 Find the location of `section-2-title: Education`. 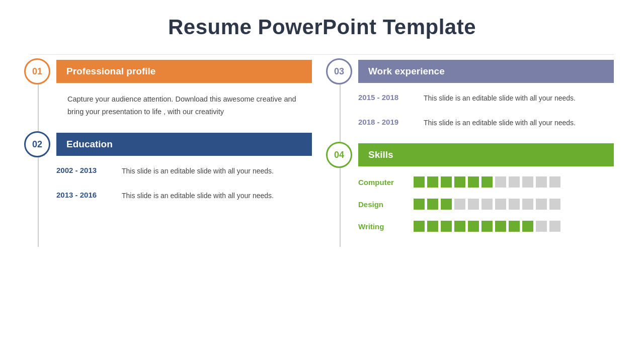

section-2-title: Education is located at coordinates (184, 144).